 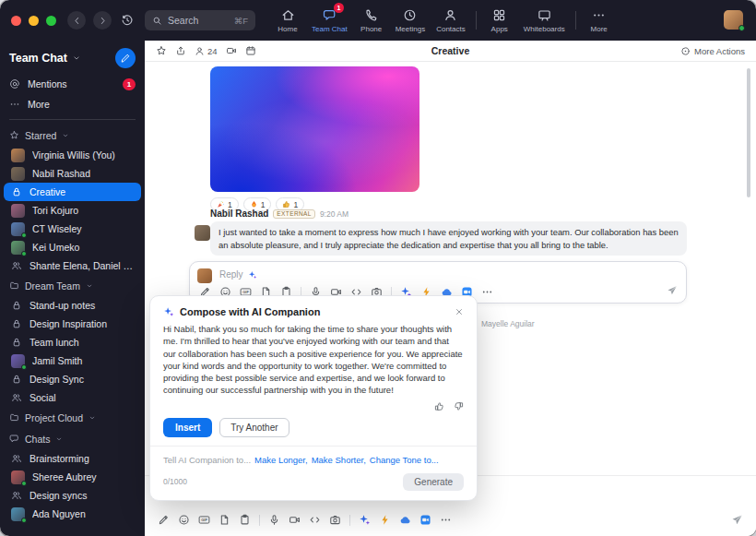 I want to click on sidebar-item-design-sync: Design Sync, so click(x=72, y=379).